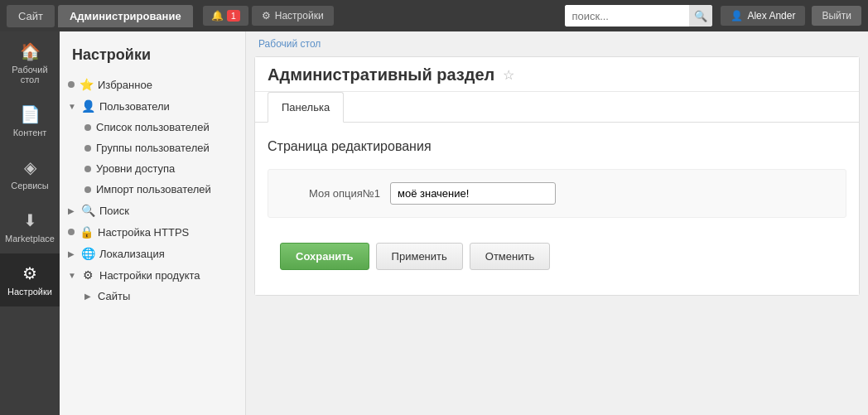  I want to click on action-row: Сохранить Применить Отменить, so click(557, 257).